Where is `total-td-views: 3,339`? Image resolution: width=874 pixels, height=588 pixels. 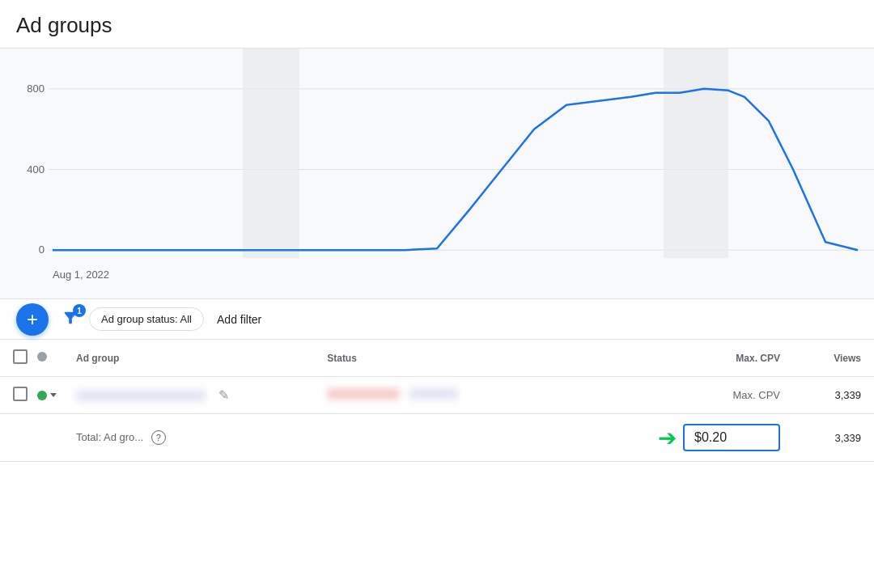
total-td-views: 3,339 is located at coordinates (834, 438).